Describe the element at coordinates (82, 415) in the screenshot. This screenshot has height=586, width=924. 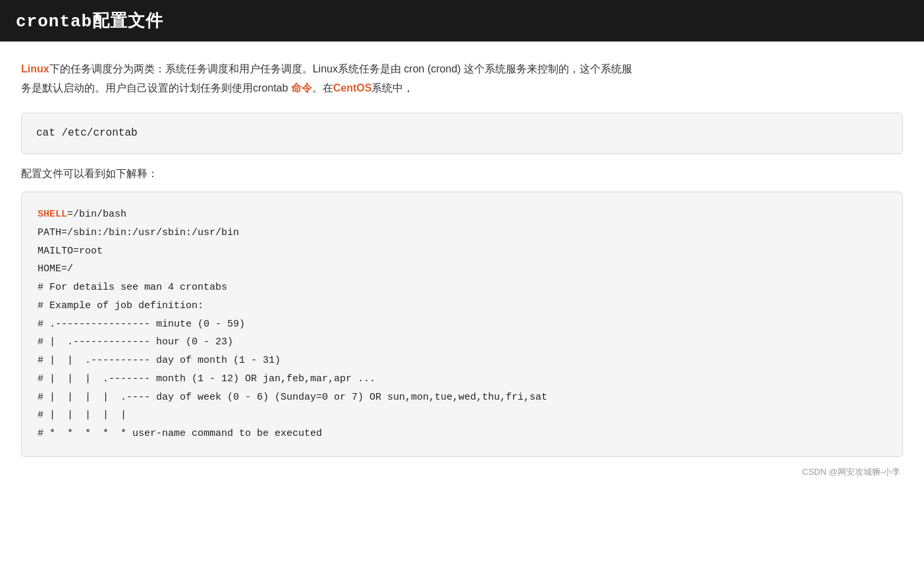
I see `line12: # | | | | |` at that location.